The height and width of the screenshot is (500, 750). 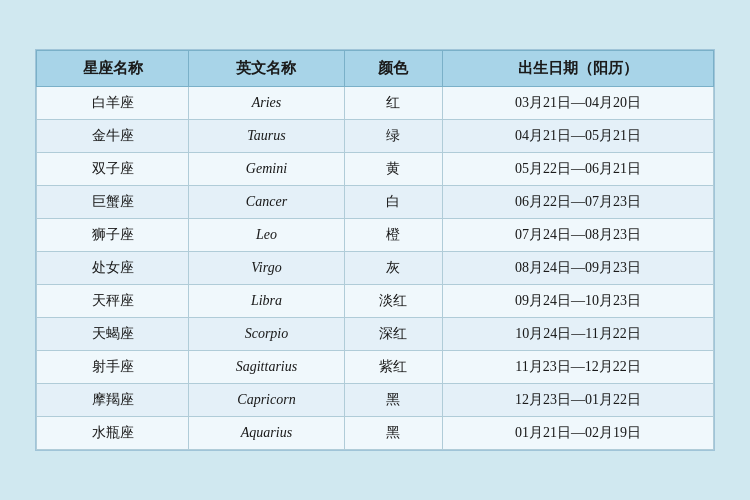 What do you see at coordinates (113, 170) in the screenshot?
I see `cell-chinese-name: 双子座` at bounding box center [113, 170].